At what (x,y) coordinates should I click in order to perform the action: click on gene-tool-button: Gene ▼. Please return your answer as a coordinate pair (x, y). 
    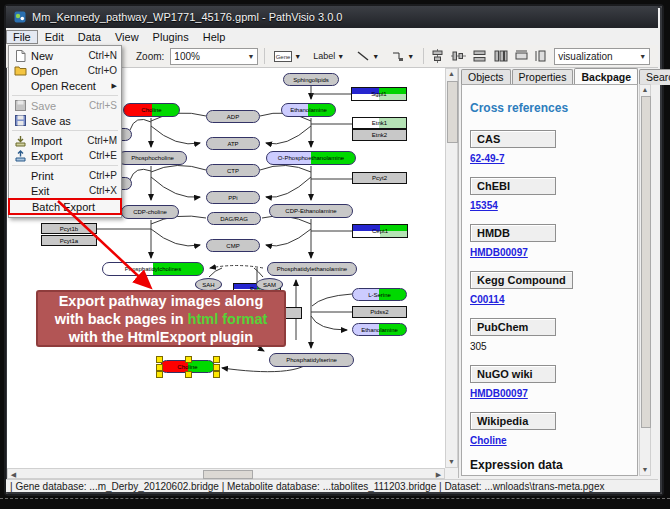
    Looking at the image, I should click on (288, 56).